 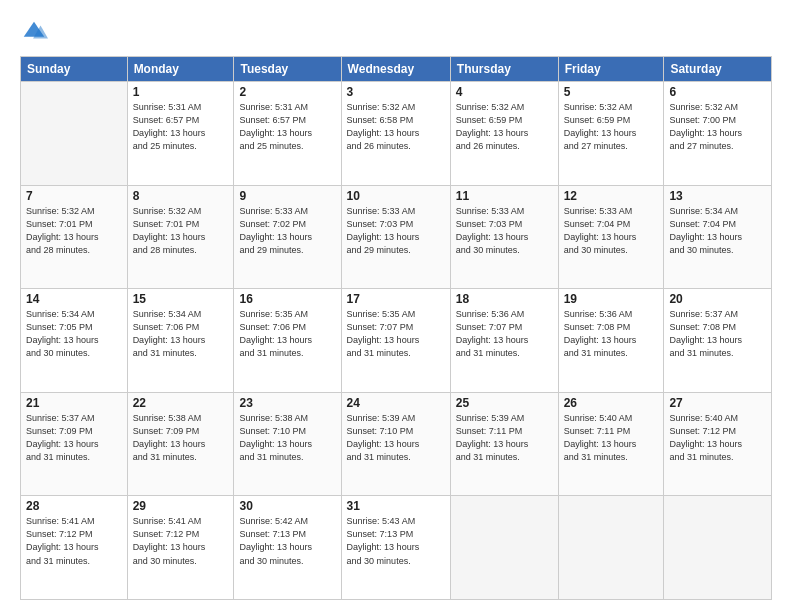 I want to click on calendar-cell: 31Sunrise: 5:43 AMSunset: 7:13 PMDayligh…, so click(x=396, y=548).